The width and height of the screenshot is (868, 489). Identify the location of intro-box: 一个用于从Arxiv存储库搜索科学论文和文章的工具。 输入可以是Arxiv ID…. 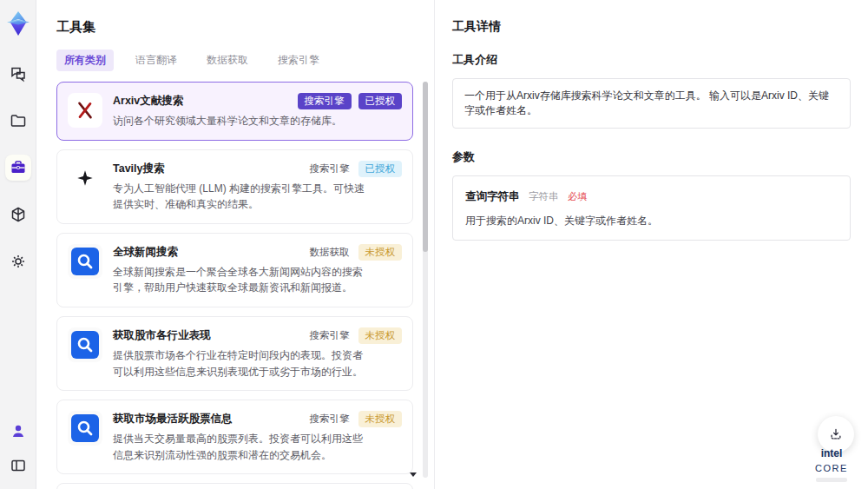
(651, 103).